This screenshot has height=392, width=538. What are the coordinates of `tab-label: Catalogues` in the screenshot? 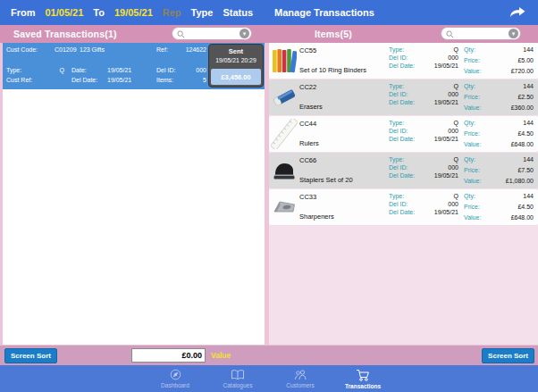 It's located at (238, 386).